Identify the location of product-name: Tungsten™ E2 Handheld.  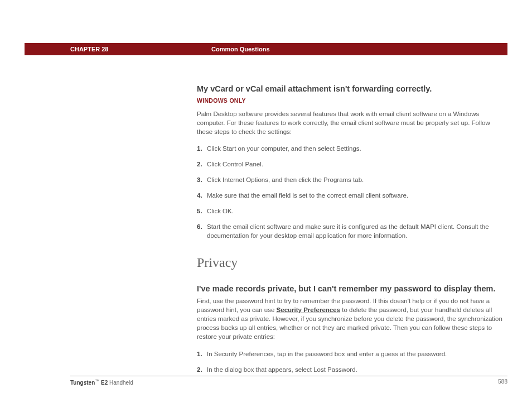
(101, 382).